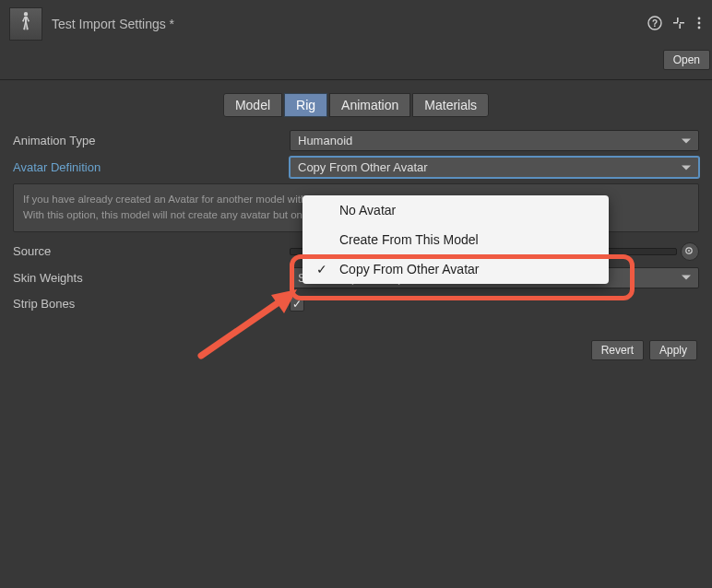 The width and height of the screenshot is (712, 588). What do you see at coordinates (356, 23) in the screenshot?
I see `inspector-header: Test Import Settings * ?` at bounding box center [356, 23].